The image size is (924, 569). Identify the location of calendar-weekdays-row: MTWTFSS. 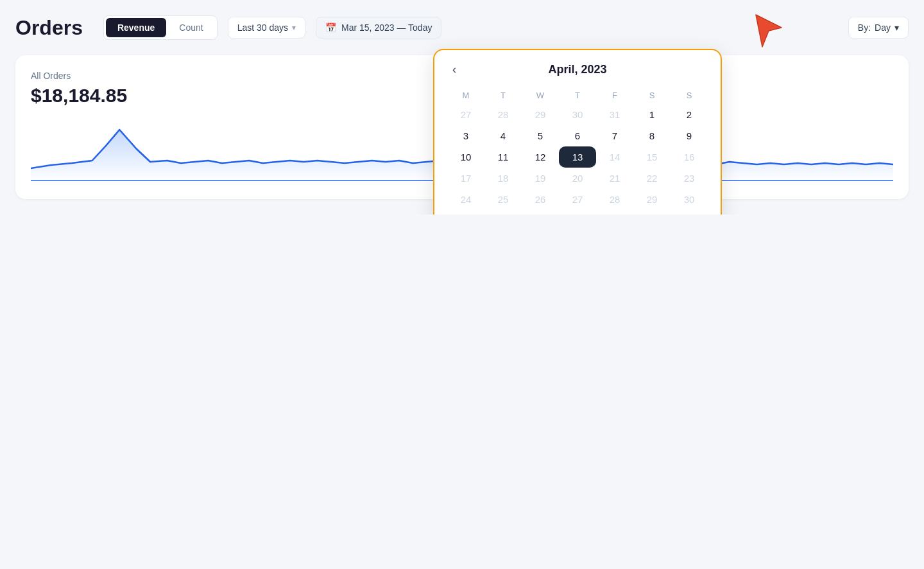
(578, 95).